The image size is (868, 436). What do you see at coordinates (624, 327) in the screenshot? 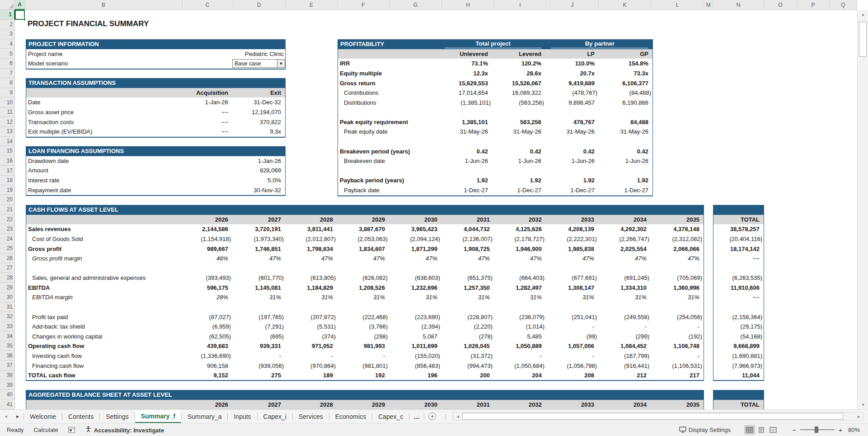
I see `cashflow-value-r10c8: -` at bounding box center [624, 327].